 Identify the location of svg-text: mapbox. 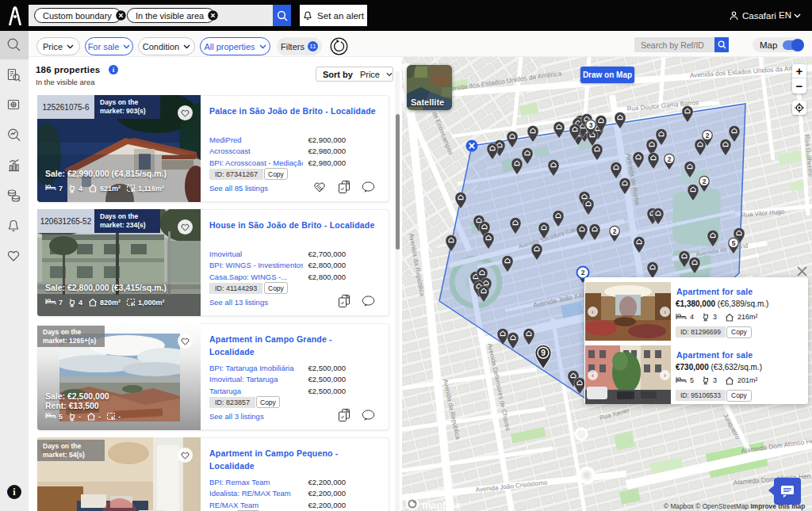
(441, 505).